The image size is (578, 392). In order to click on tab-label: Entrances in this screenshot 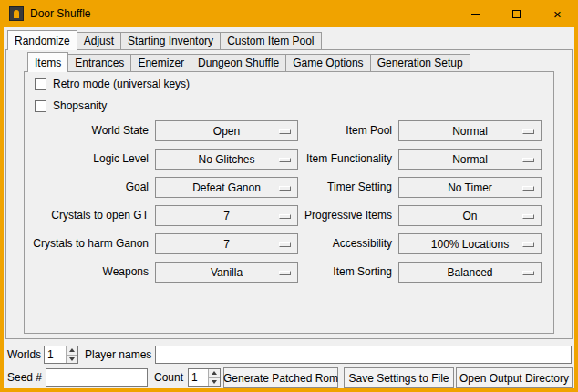, I will do `click(99, 63)`.